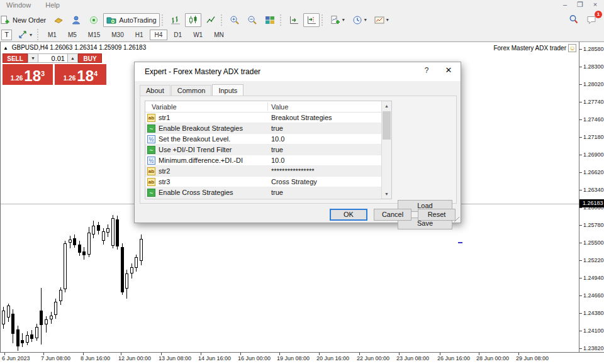 This screenshot has height=364, width=604. I want to click on autotrading-icon, so click(111, 20).